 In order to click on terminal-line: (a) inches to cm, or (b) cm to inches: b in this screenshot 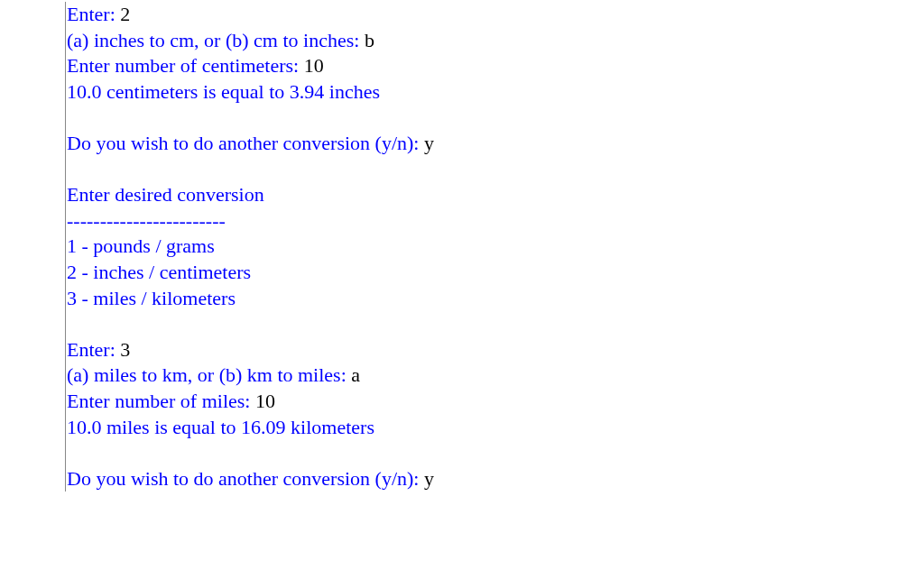, I will do `click(495, 41)`.